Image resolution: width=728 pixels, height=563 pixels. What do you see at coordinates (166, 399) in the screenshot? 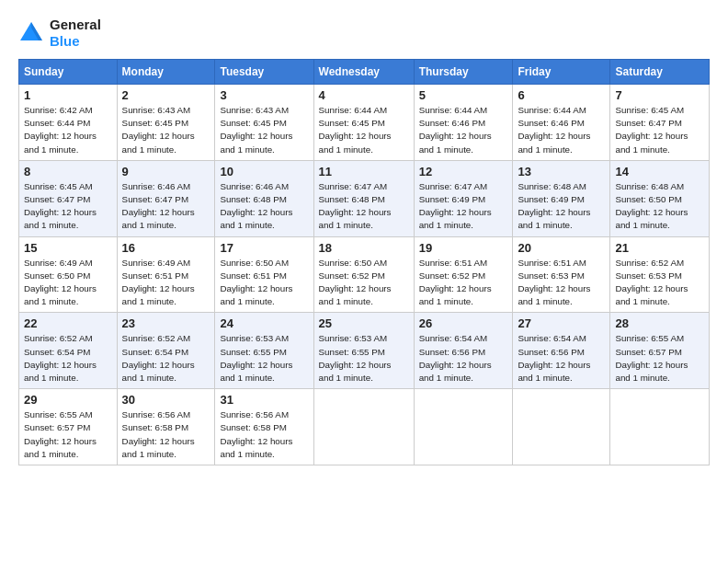
I see `day-number: 30` at bounding box center [166, 399].